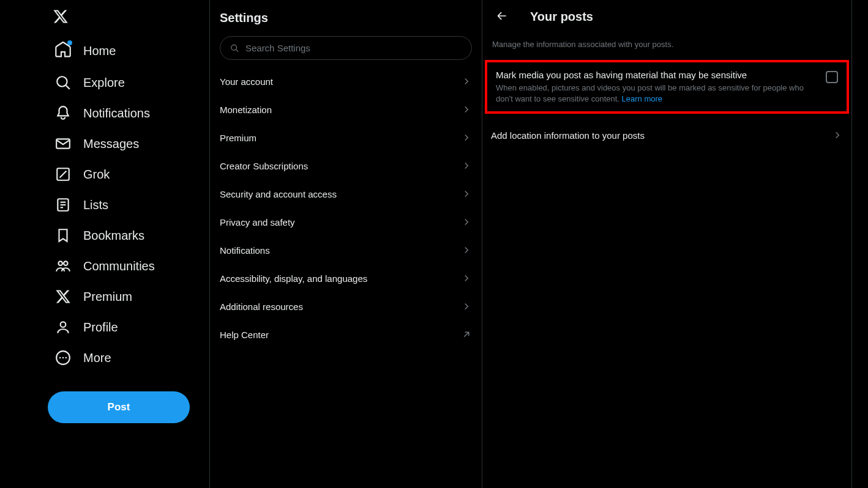 The width and height of the screenshot is (868, 488). What do you see at coordinates (114, 236) in the screenshot?
I see `nav-label: Bookmarks` at bounding box center [114, 236].